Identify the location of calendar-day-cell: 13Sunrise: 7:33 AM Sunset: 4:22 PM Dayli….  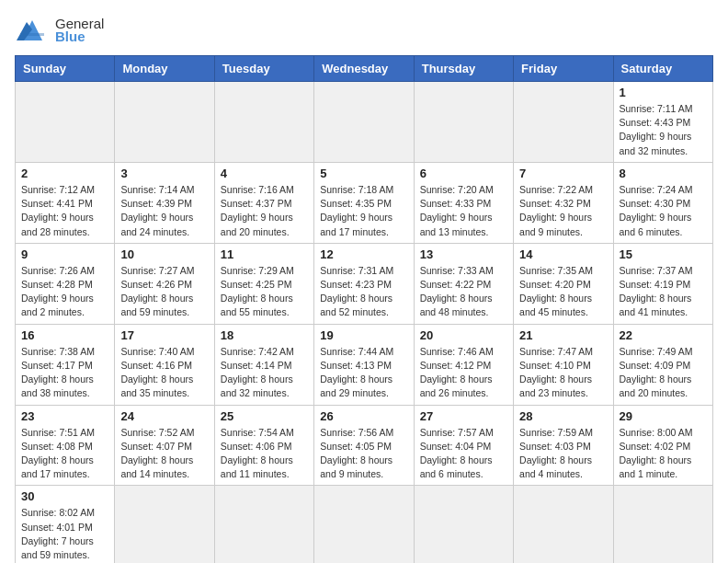
(463, 283).